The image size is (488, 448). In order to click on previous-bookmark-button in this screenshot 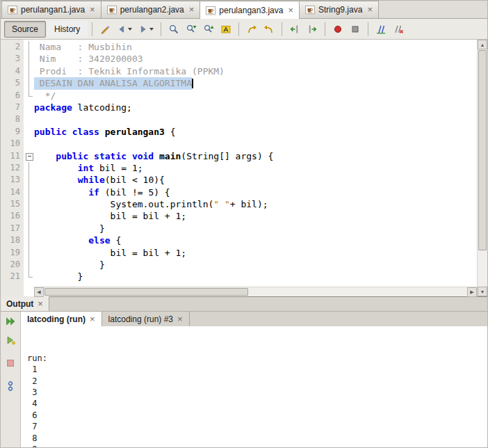, I will do `click(252, 29)`.